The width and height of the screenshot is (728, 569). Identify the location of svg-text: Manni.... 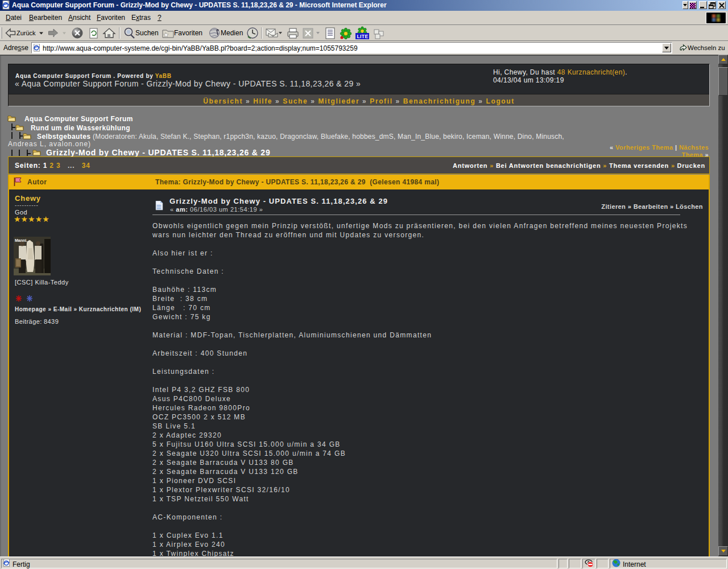
(22, 240).